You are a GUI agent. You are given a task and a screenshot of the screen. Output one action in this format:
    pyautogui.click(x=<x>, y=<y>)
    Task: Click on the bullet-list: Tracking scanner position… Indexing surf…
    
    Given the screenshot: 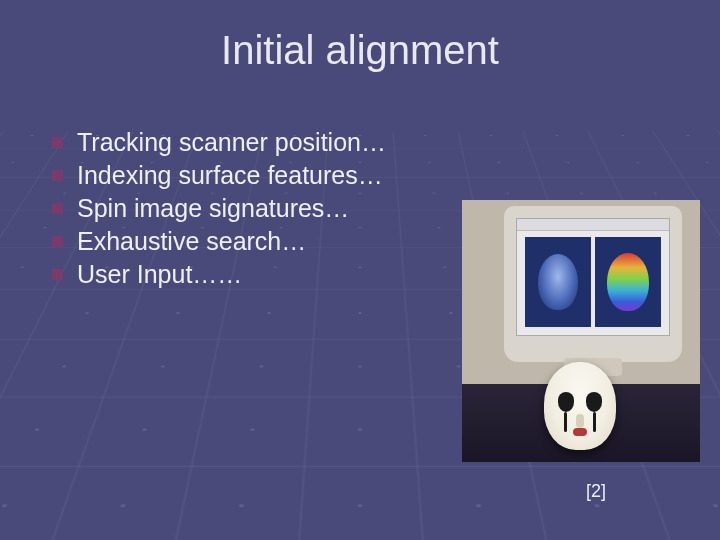 What is the action you would take?
    pyautogui.click(x=219, y=210)
    